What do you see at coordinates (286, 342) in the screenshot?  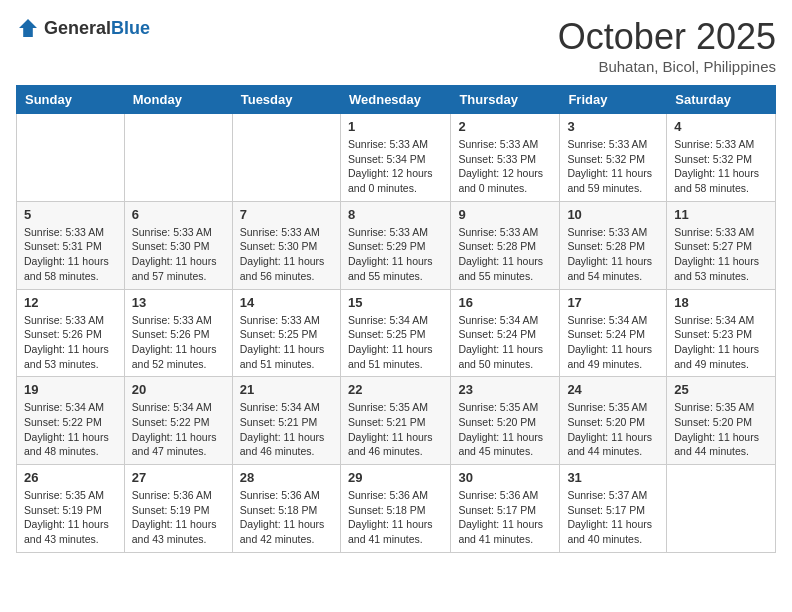 I see `day-info: Sunrise: 5:33 AMSunset: 5:25 PMDaylight:…` at bounding box center [286, 342].